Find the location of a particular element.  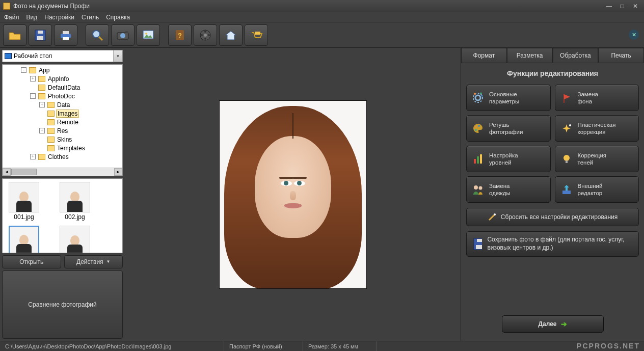

open-button: Открыть is located at coordinates (32, 262).